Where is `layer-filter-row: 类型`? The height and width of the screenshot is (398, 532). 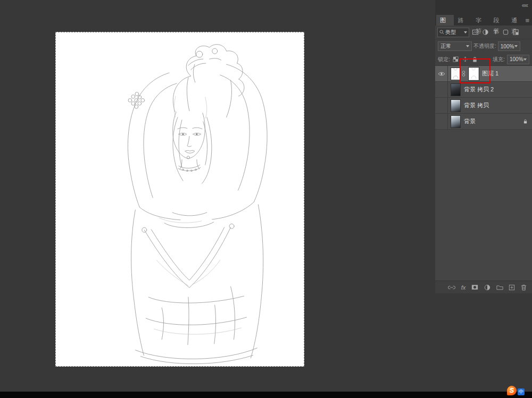 layer-filter-row: 类型 is located at coordinates (484, 32).